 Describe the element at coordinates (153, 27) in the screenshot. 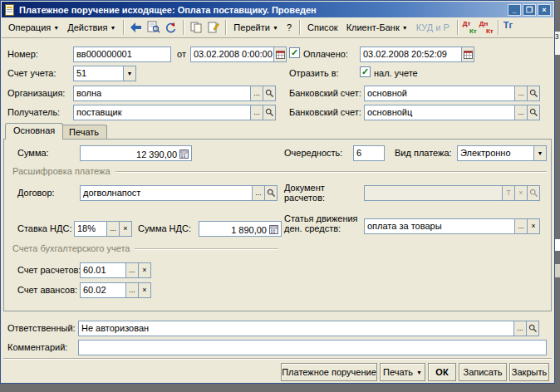

I see `find-in-list-button` at that location.